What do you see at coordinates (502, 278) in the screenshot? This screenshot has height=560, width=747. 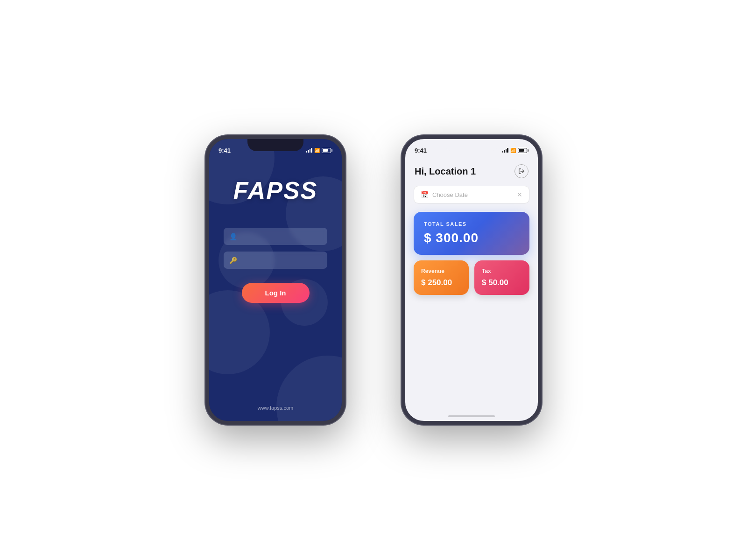 I see `tax-card: Tax $ 50.00` at bounding box center [502, 278].